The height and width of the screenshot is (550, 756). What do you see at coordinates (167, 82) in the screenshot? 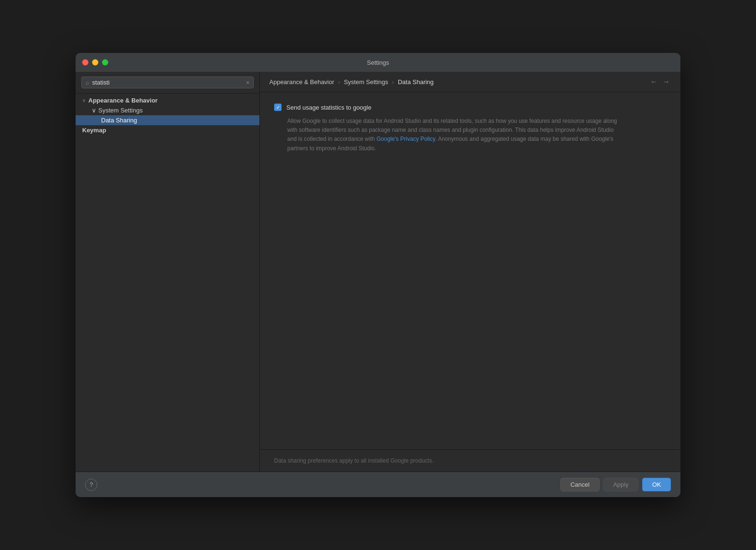
I see `search-wrapper: ⌕ ×` at bounding box center [167, 82].